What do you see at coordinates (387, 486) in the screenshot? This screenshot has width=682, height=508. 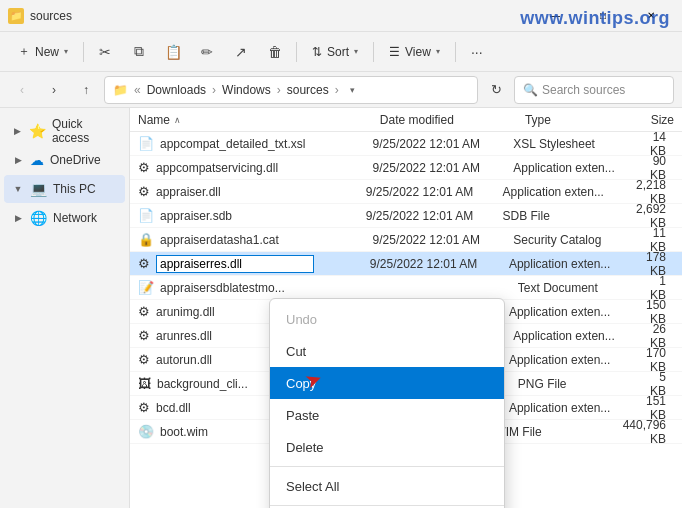 I see `context-menu-item: Select All` at bounding box center [387, 486].